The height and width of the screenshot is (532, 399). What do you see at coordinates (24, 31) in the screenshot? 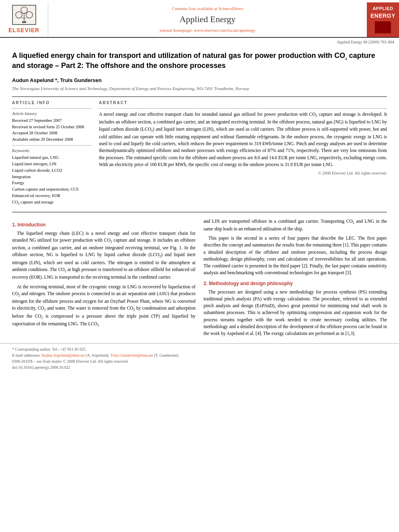
I see `elsevier-brand: ELSEVIER` at bounding box center [24, 31].